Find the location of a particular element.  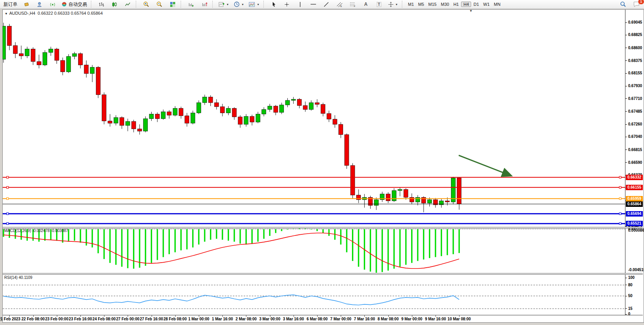

macd-indicator-panel is located at coordinates (314, 250).